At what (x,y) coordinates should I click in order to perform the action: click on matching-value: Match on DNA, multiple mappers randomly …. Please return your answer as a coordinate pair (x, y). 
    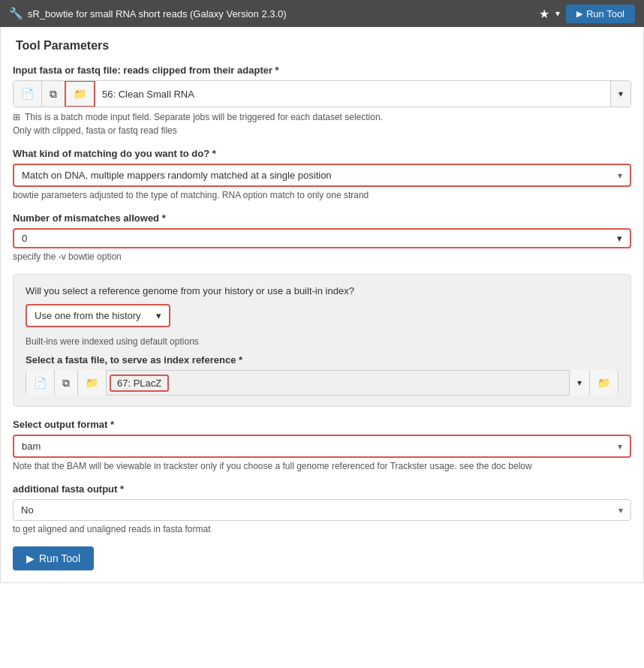
    Looking at the image, I should click on (320, 176).